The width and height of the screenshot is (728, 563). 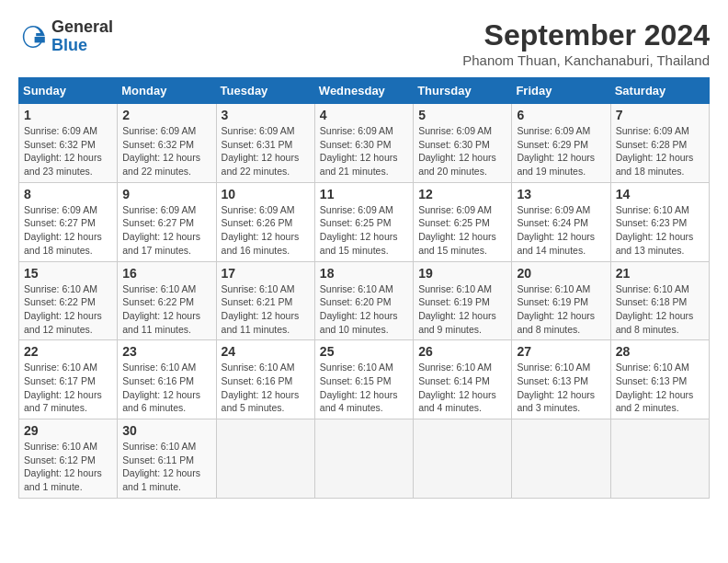 What do you see at coordinates (561, 115) in the screenshot?
I see `day-number: 6` at bounding box center [561, 115].